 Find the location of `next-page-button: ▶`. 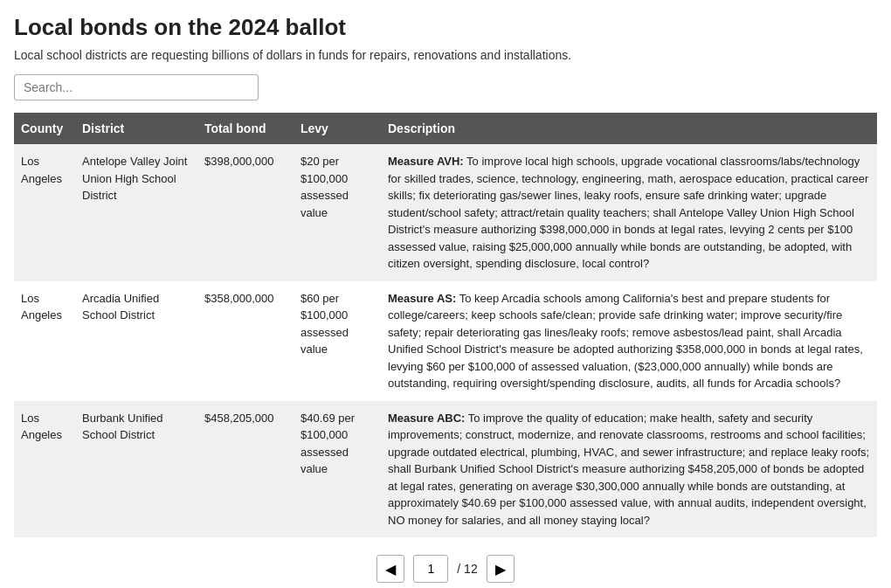

next-page-button: ▶ is located at coordinates (501, 569).